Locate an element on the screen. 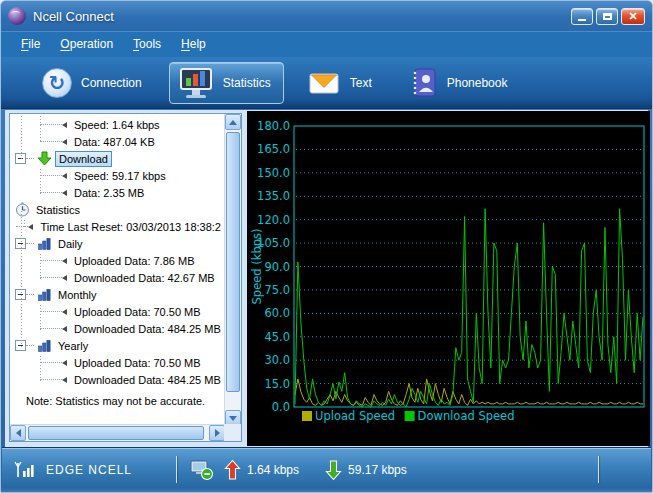  window-title: Ncell Connect is located at coordinates (74, 16).